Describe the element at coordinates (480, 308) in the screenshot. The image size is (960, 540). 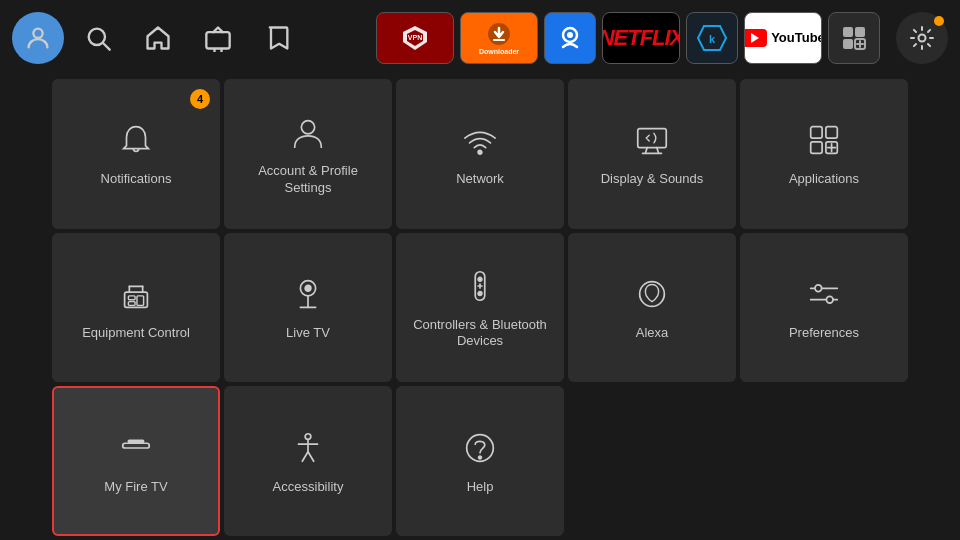
I see `tile-controllers-bluetooth: Controllers & Bluetooth Devices` at that location.